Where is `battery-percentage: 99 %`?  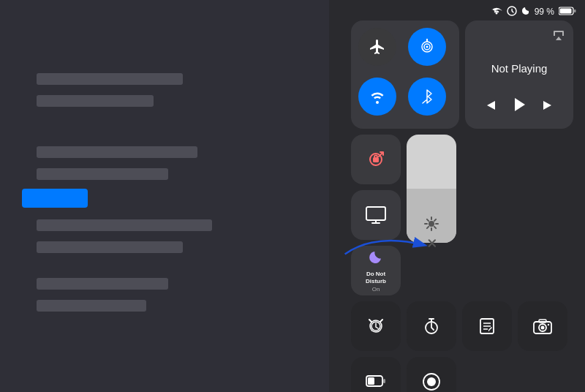 battery-percentage: 99 % is located at coordinates (544, 12).